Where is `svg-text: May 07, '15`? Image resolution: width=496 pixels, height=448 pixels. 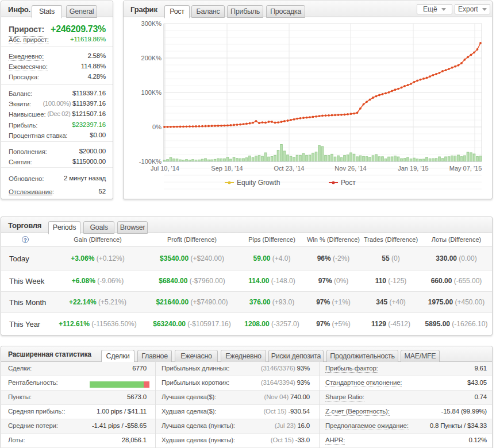
svg-text: May 07, '15 is located at coordinates (466, 168).